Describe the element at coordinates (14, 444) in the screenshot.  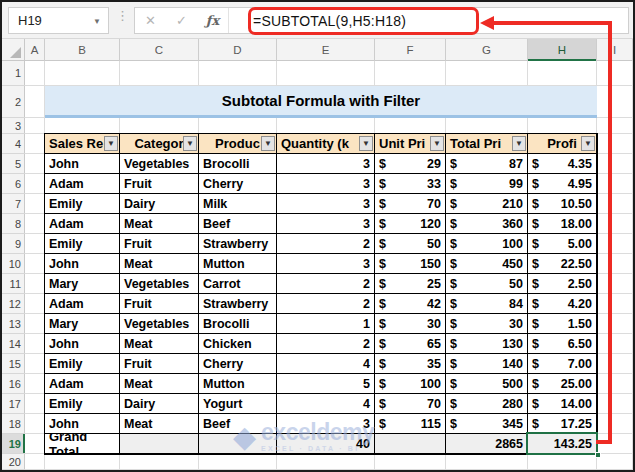
I see `row-header-19: 19` at that location.